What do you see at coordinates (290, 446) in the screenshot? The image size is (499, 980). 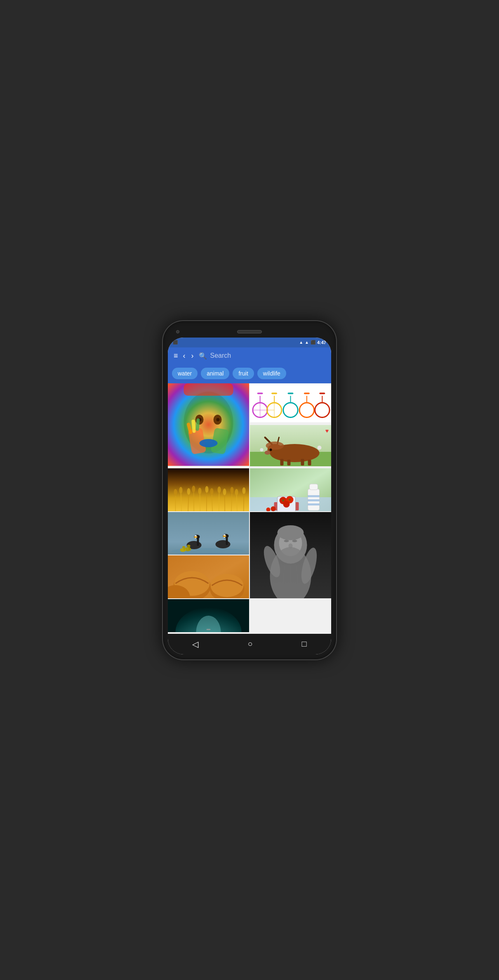 I see `image-item-highland-cow: ♥` at bounding box center [290, 446].